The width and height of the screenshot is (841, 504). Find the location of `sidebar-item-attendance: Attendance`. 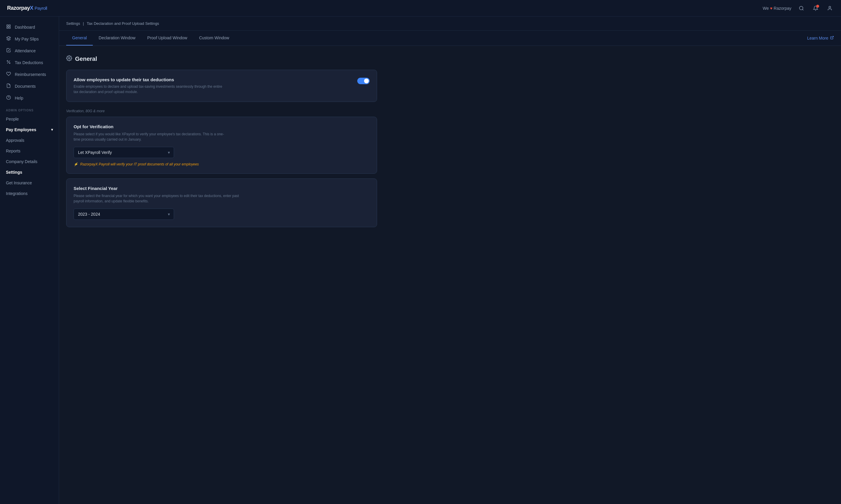

sidebar-item-attendance: Attendance is located at coordinates (29, 51).